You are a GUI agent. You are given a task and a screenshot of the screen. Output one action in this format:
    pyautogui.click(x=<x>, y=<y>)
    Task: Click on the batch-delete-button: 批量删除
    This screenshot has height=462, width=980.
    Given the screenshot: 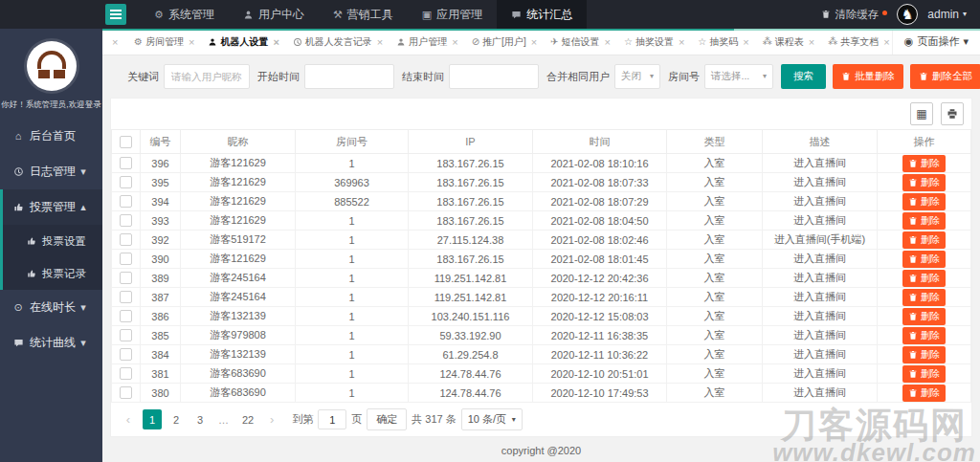 What is the action you would take?
    pyautogui.click(x=868, y=77)
    